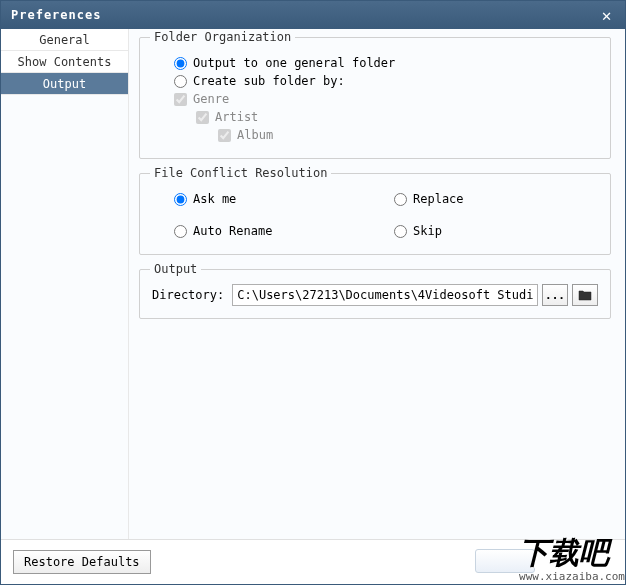 The height and width of the screenshot is (585, 626). I want to click on checkbox-artist, so click(202, 118).